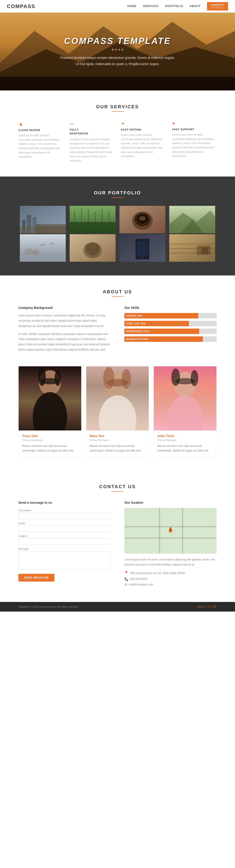 The image size is (235, 868). What do you see at coordinates (36, 578) in the screenshot?
I see `send-button: SEND MESSAGE` at bounding box center [36, 578].